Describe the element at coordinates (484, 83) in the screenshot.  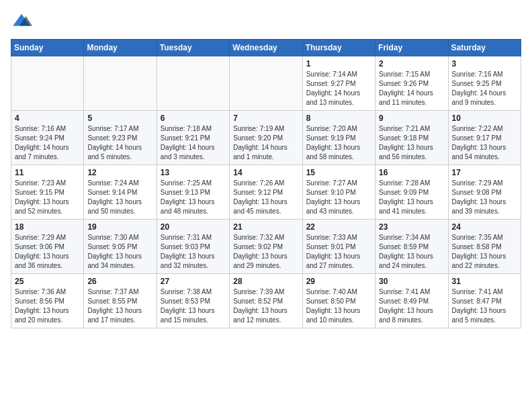
I see `calendar-cell: 3Sunrise: 7:16 AM Sunset: 9:25 PM Daylig…` at that location.